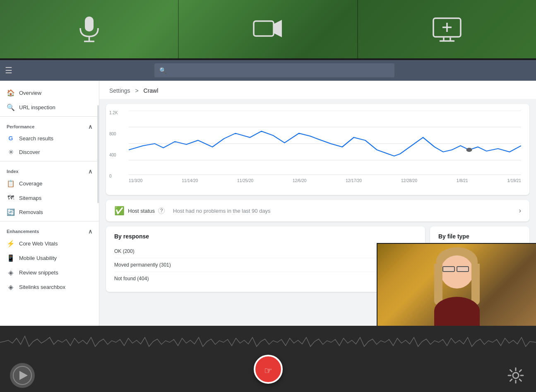 The height and width of the screenshot is (392, 536). What do you see at coordinates (161, 211) in the screenshot?
I see `help-icon: ?` at bounding box center [161, 211].